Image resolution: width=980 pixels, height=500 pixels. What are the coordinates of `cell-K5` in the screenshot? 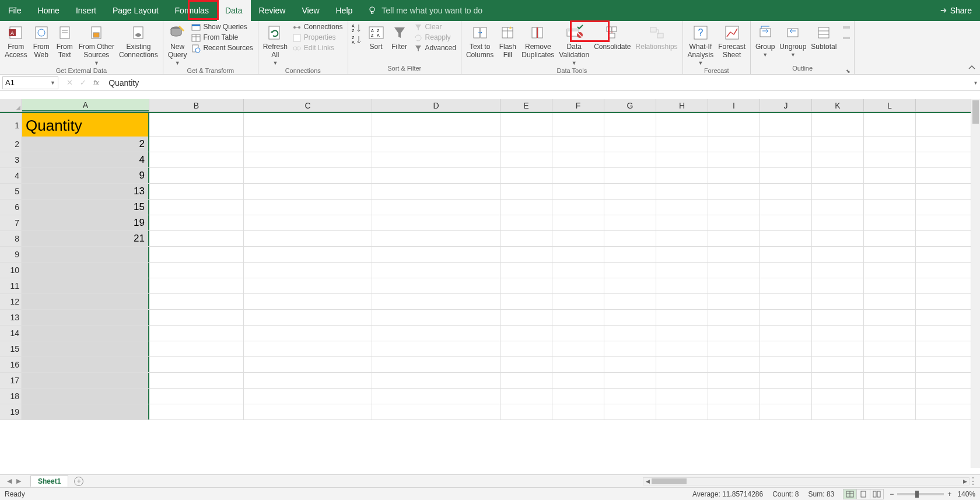 It's located at (838, 191).